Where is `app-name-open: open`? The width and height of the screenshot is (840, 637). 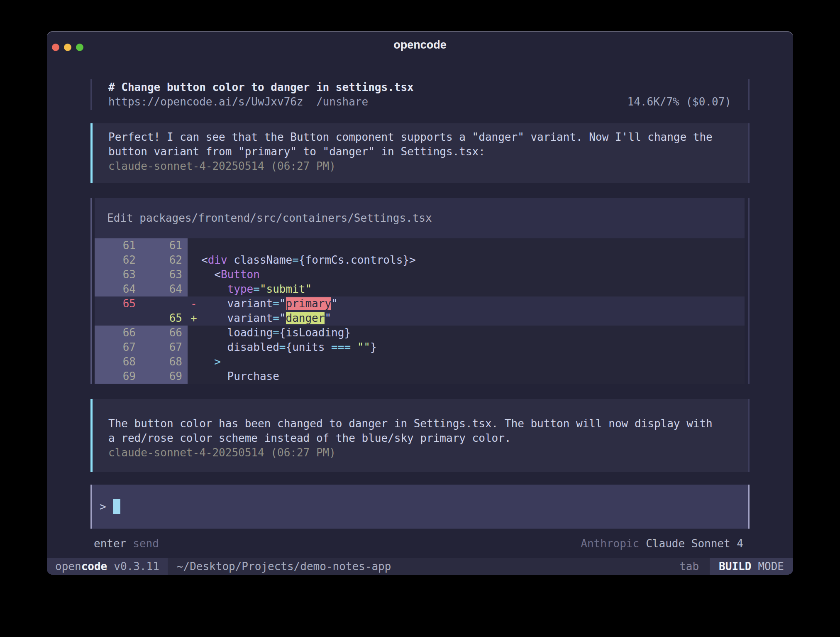
app-name-open: open is located at coordinates (68, 566).